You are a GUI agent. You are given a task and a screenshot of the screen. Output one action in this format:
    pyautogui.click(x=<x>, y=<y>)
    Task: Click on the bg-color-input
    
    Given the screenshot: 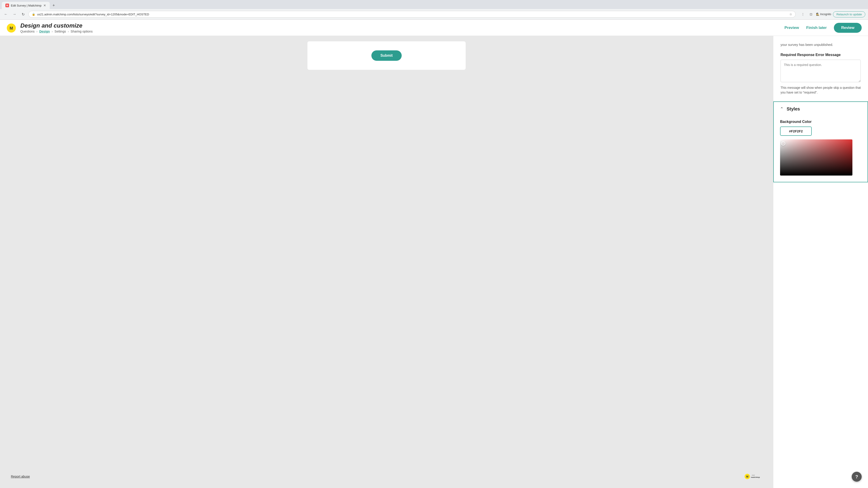 What is the action you would take?
    pyautogui.click(x=796, y=131)
    